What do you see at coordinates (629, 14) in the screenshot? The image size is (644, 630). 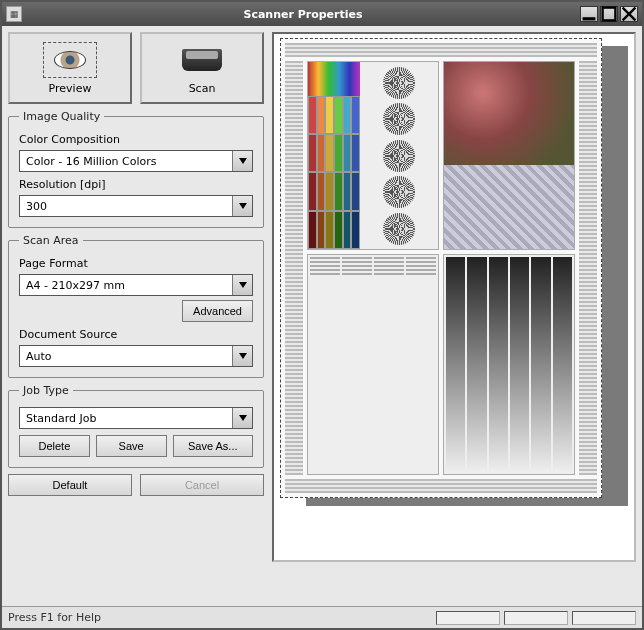 I see `close-icon` at bounding box center [629, 14].